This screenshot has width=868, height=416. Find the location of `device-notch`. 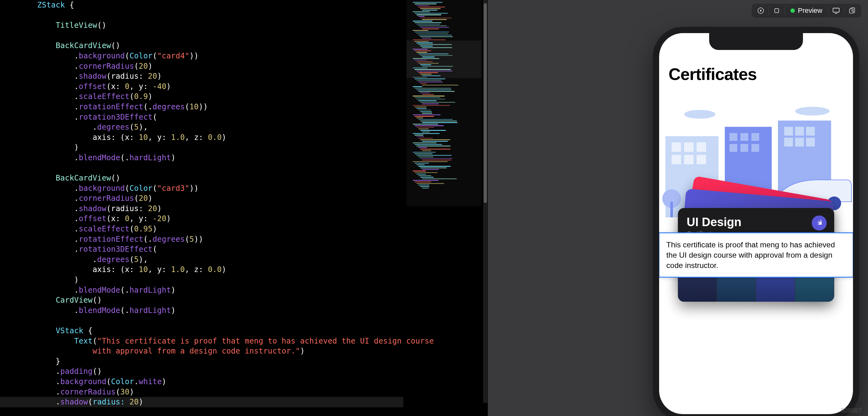

device-notch is located at coordinates (756, 41).